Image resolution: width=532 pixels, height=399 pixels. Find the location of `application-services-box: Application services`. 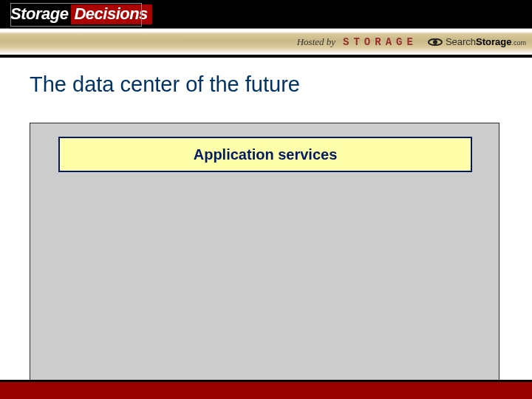

application-services-box: Application services is located at coordinates (265, 154).